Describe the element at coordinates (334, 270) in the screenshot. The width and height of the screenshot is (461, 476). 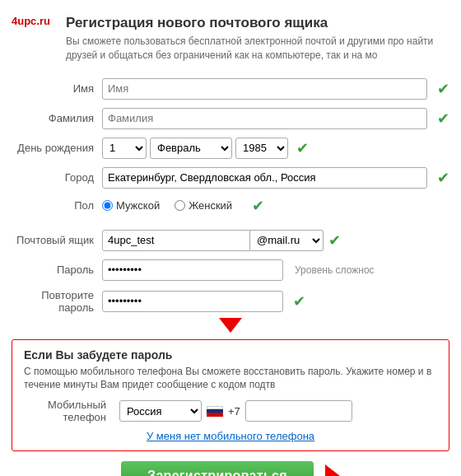
I see `password-strength-label: Уровень сложнос` at that location.